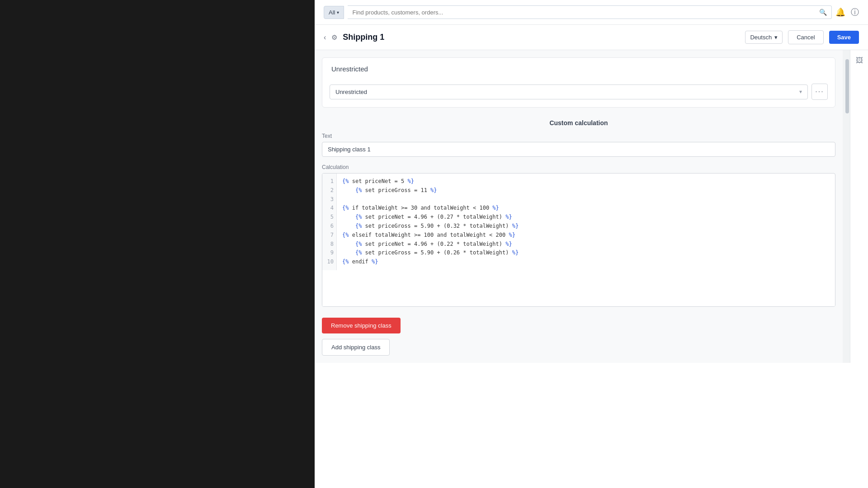 The width and height of the screenshot is (868, 488). Describe the element at coordinates (761, 37) in the screenshot. I see `language-label: Deutsch` at that location.